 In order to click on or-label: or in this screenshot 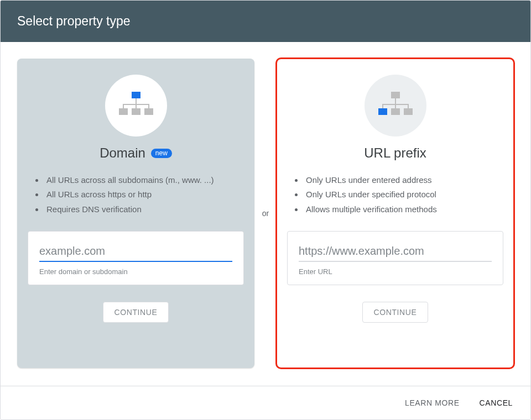, I will do `click(266, 213)`.